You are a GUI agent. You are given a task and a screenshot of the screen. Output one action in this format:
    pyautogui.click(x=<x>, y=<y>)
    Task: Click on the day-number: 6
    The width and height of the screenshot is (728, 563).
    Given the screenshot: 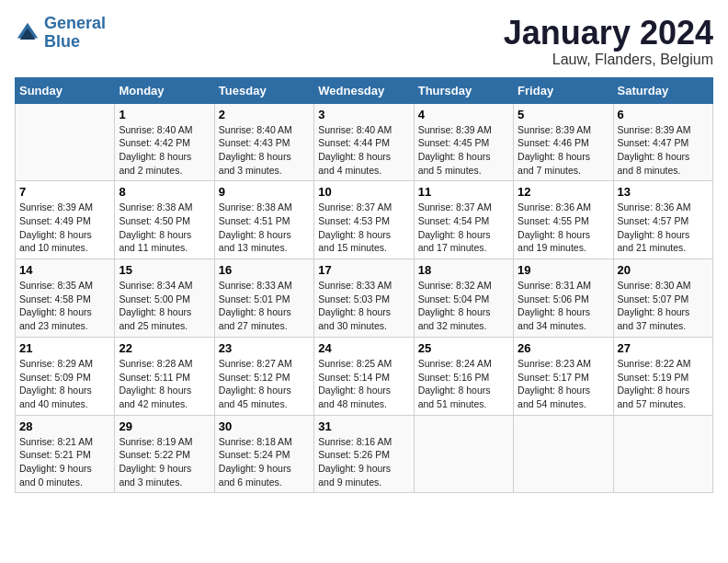 What is the action you would take?
    pyautogui.click(x=664, y=114)
    